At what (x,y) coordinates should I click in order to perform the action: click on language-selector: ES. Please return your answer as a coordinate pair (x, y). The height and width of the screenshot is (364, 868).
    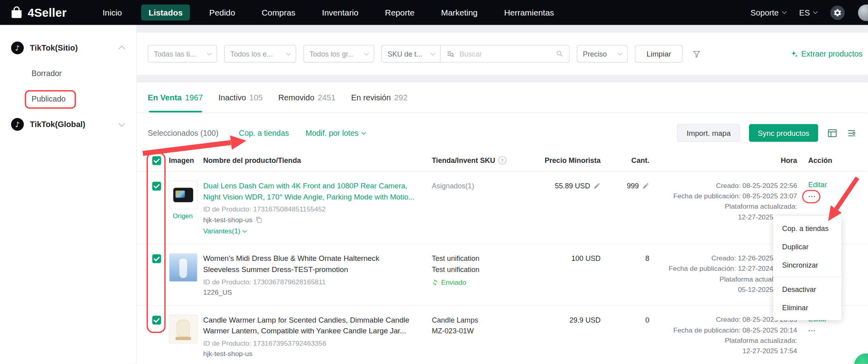
    Looking at the image, I should click on (808, 12).